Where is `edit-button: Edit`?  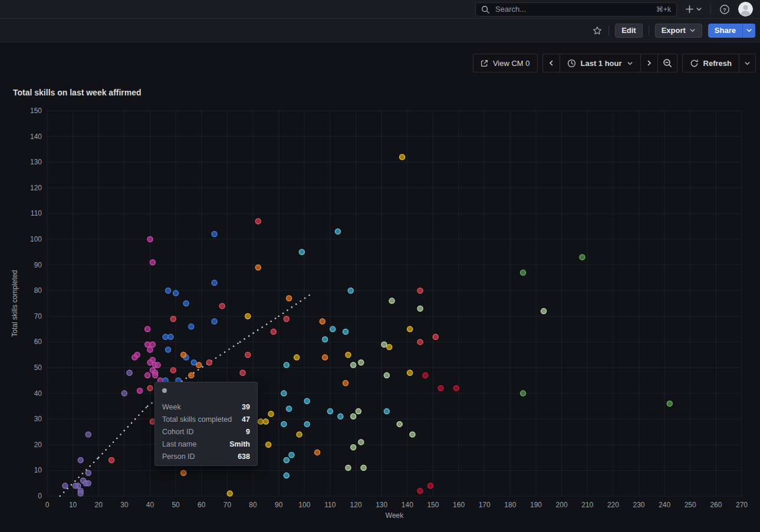 edit-button: Edit is located at coordinates (629, 31).